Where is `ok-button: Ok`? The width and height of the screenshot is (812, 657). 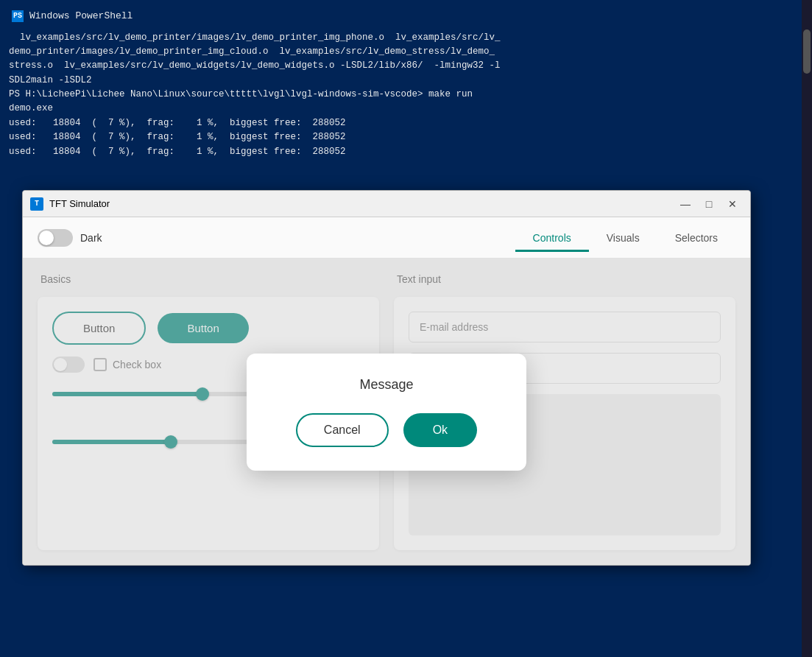
ok-button: Ok is located at coordinates (440, 430).